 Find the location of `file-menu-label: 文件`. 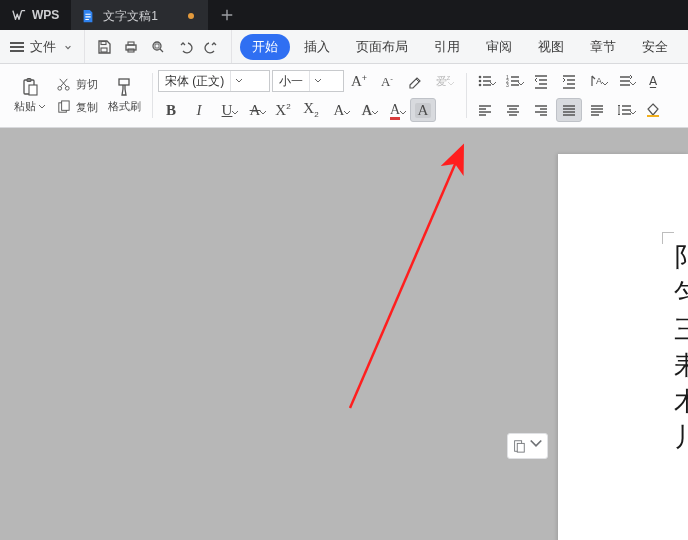

file-menu-label: 文件 is located at coordinates (43, 47).